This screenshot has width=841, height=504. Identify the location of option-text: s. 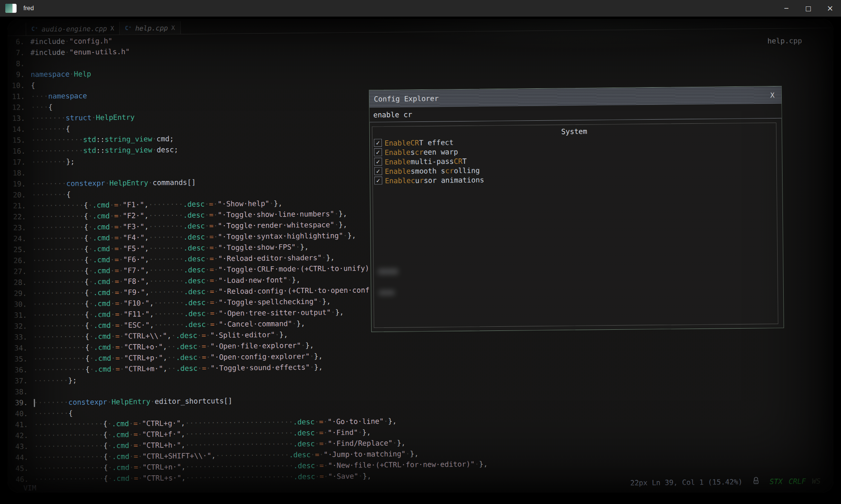
(413, 152).